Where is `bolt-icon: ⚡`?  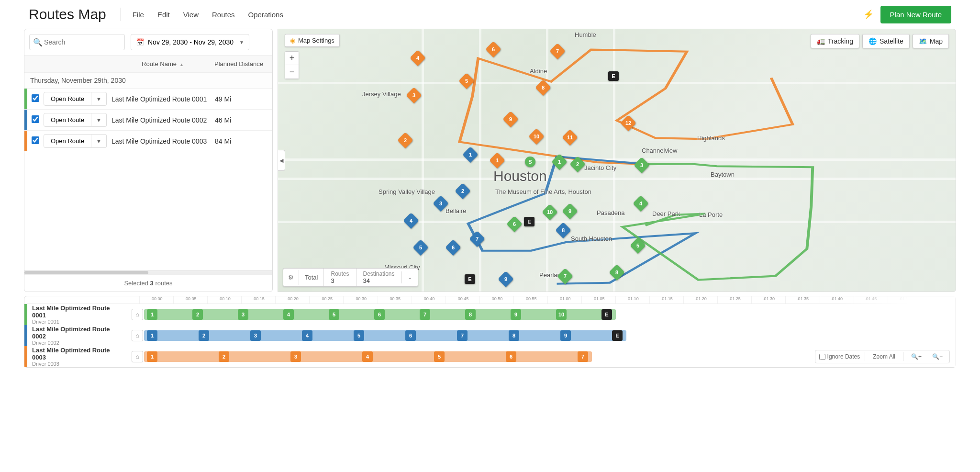 bolt-icon: ⚡ is located at coordinates (869, 14).